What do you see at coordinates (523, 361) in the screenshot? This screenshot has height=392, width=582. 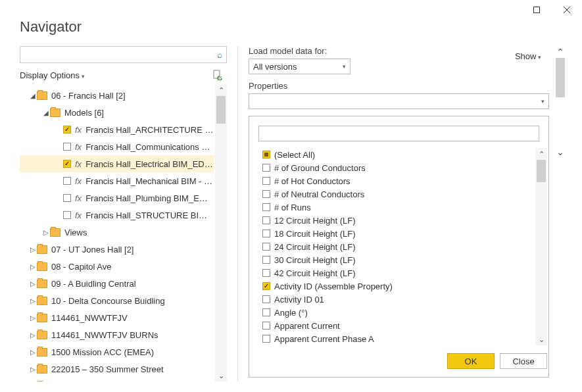 I see `close-inner-button: Close` at bounding box center [523, 361].